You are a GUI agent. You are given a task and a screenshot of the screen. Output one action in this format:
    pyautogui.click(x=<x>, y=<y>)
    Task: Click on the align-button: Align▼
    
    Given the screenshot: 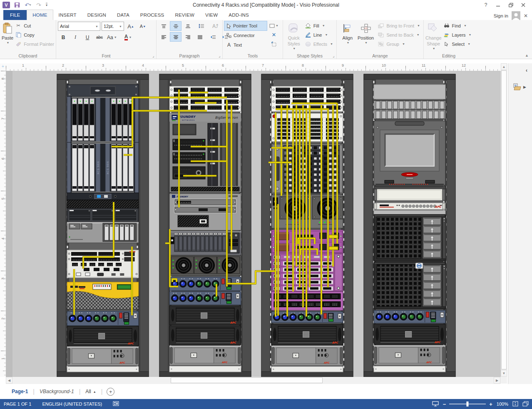 What is the action you would take?
    pyautogui.click(x=348, y=37)
    